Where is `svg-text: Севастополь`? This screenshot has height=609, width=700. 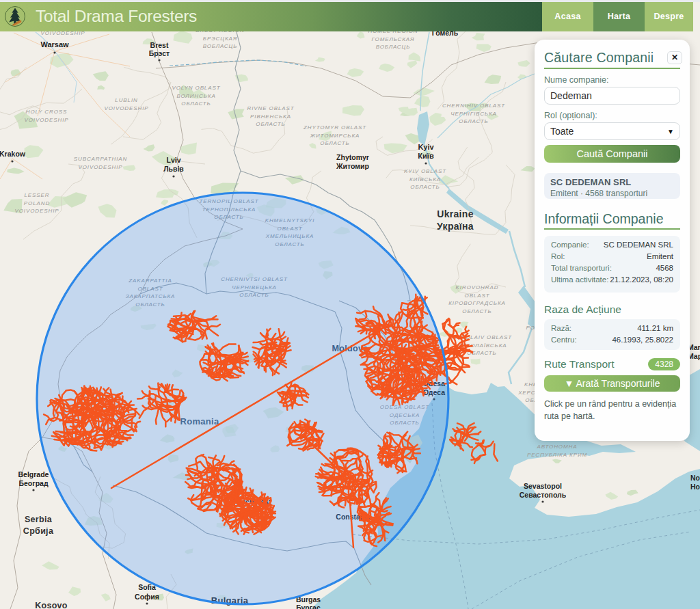 svg-text: Севастополь is located at coordinates (543, 495).